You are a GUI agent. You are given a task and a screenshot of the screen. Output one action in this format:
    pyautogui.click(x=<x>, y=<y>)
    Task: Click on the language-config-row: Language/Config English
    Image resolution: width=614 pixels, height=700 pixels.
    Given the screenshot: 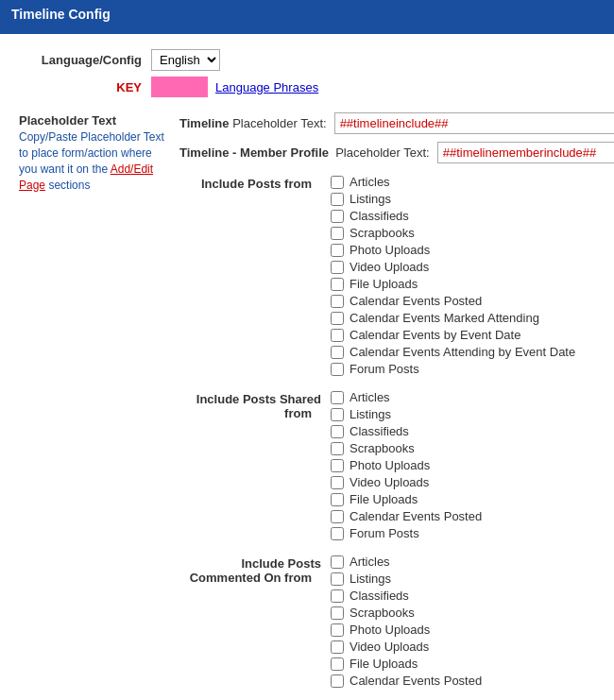 What is the action you would take?
    pyautogui.click(x=307, y=60)
    